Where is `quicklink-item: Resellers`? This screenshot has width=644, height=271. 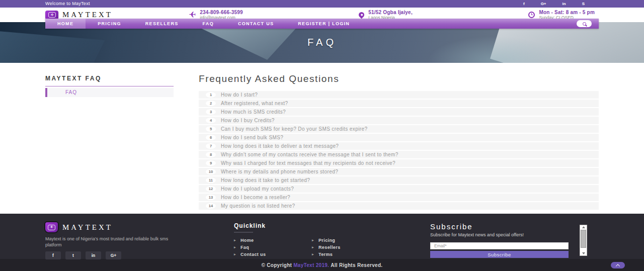 quicklink-item: Resellers is located at coordinates (351, 247).